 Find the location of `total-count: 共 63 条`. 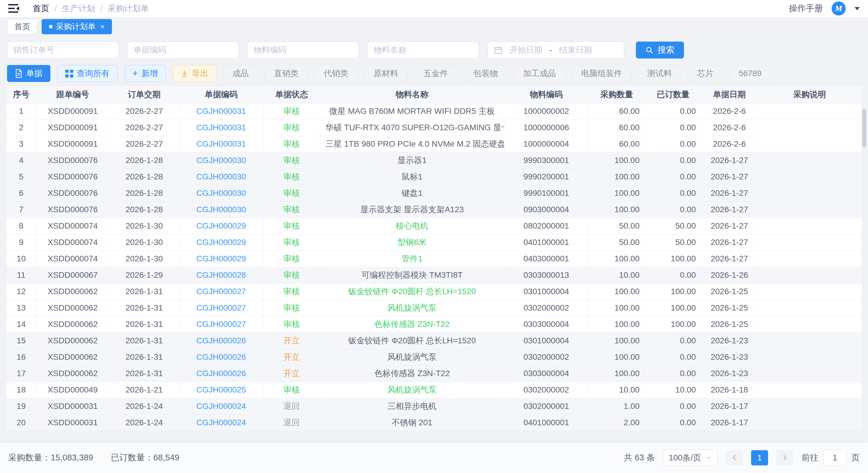

total-count: 共 63 条 is located at coordinates (640, 458).